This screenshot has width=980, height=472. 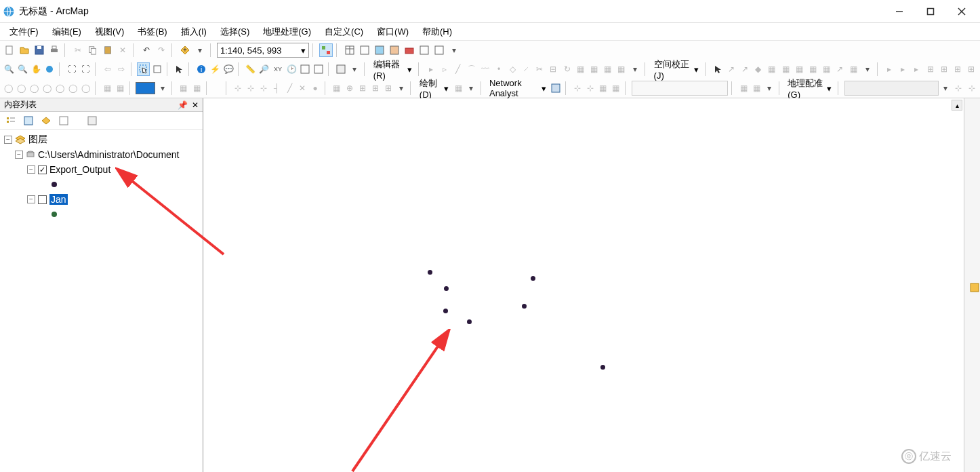 What do you see at coordinates (22, 69) in the screenshot?
I see `zoom-out-icon: 🔍` at bounding box center [22, 69].